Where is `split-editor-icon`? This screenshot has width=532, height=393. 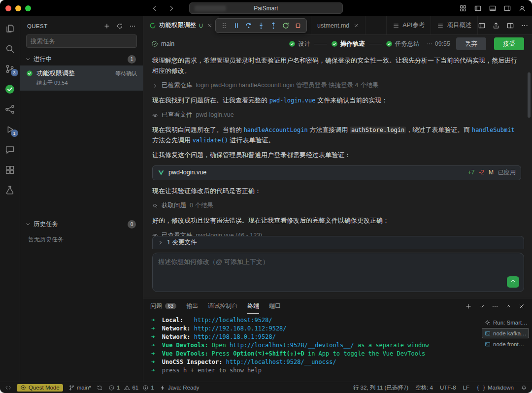
split-editor-icon is located at coordinates (510, 26).